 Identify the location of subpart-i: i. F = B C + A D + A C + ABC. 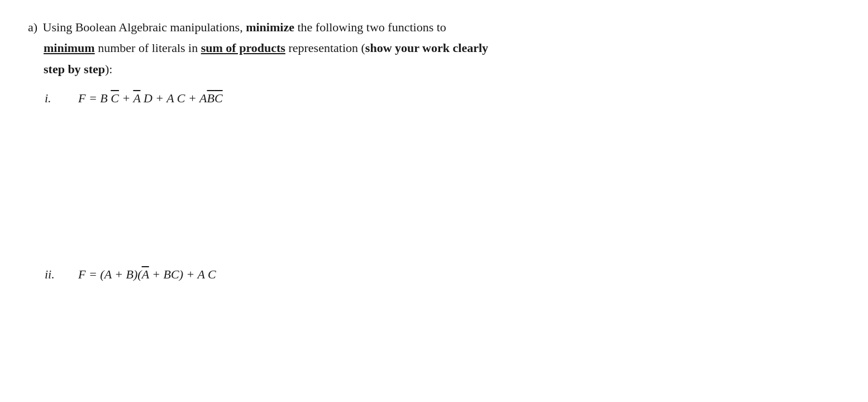
(442, 98).